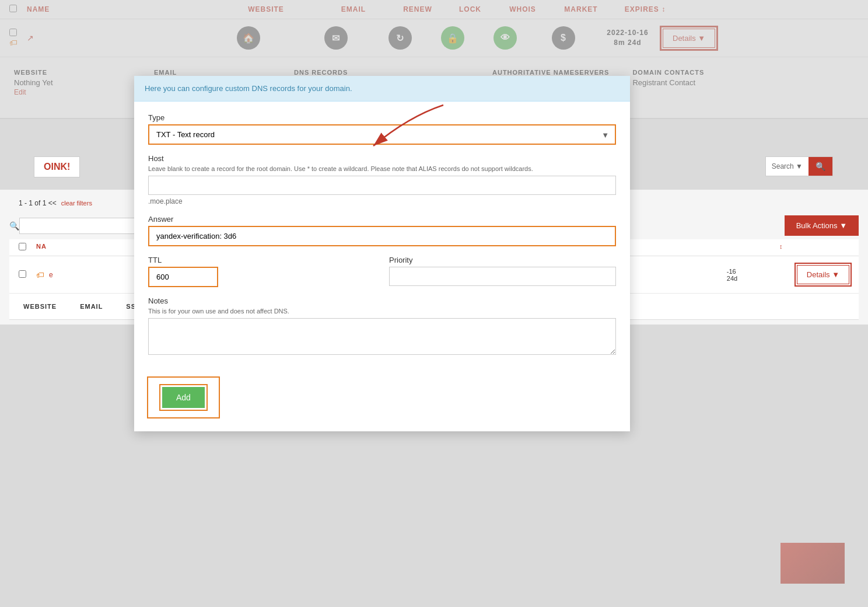  What do you see at coordinates (823, 274) in the screenshot?
I see `second-details-button: Details ▼` at bounding box center [823, 274].